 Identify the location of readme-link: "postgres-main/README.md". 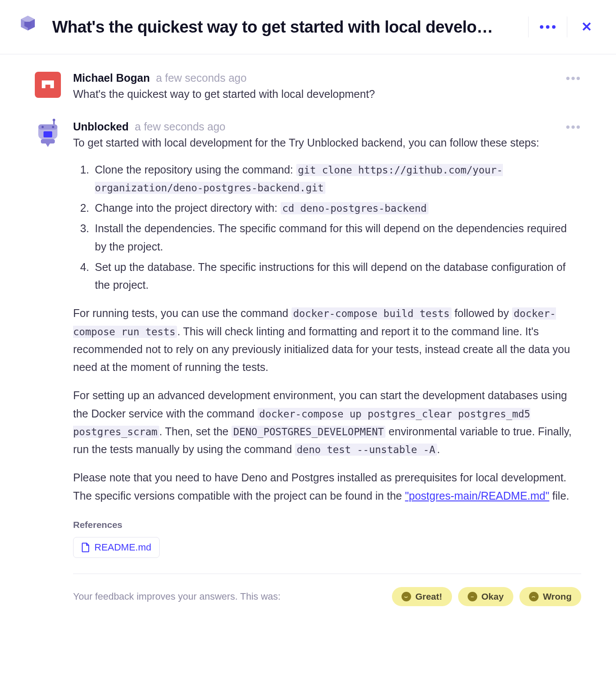
(477, 496).